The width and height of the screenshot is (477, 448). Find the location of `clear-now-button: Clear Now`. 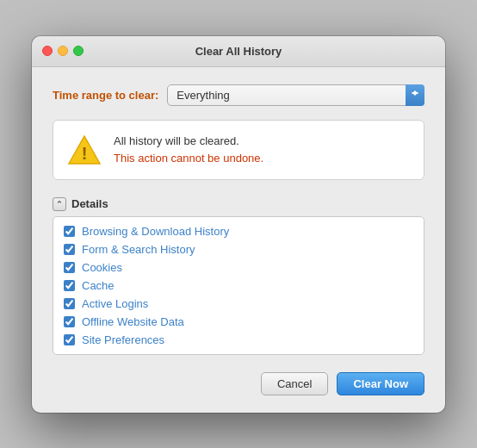

clear-now-button: Clear Now is located at coordinates (381, 384).